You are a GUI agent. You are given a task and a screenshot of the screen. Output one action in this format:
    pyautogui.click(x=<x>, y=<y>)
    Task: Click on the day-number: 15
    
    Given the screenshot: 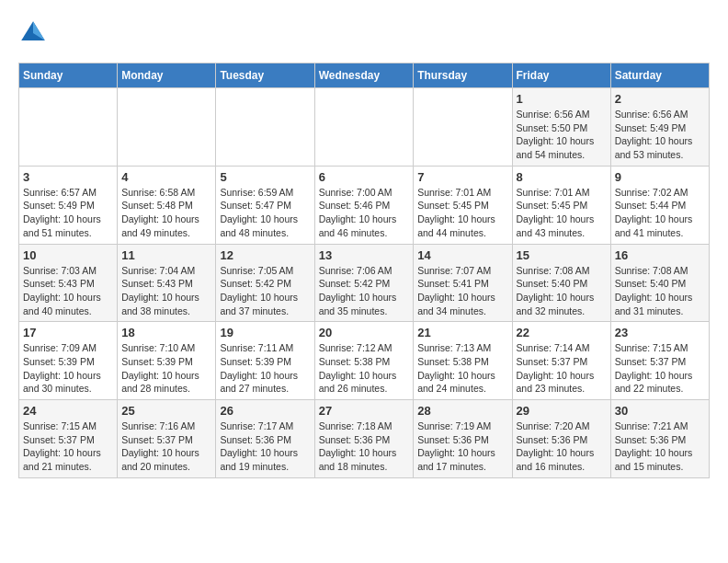 What is the action you would take?
    pyautogui.click(x=562, y=256)
    